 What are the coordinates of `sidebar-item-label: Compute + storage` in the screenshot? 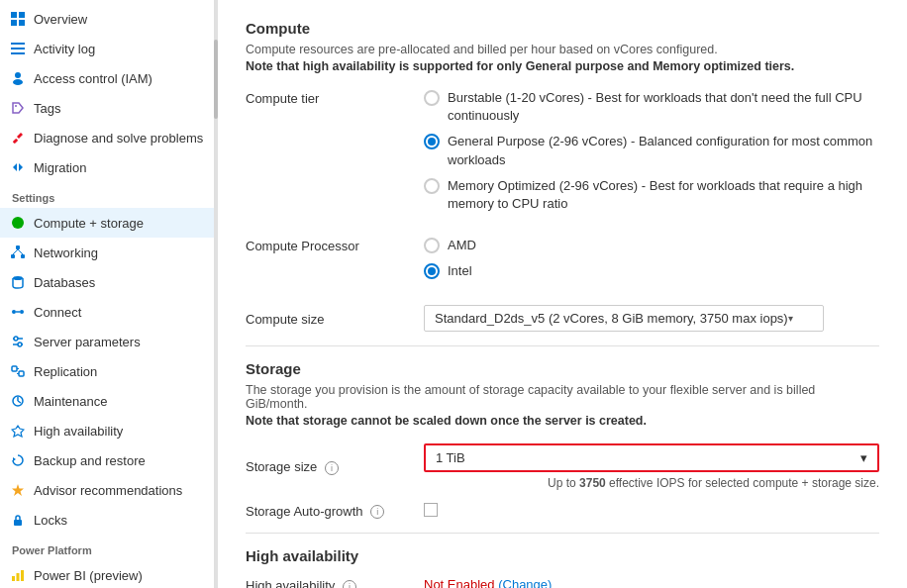 It's located at (89, 224).